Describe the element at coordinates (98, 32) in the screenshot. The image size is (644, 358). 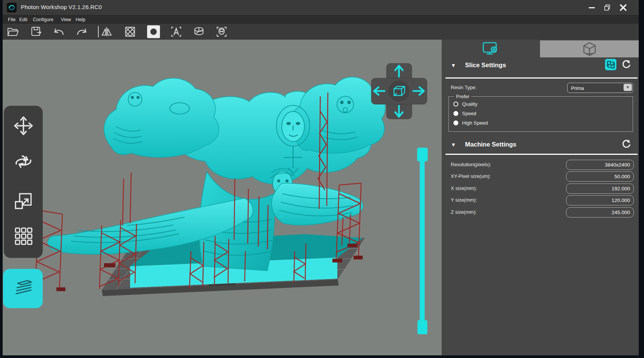
I see `toolbar-separator` at that location.